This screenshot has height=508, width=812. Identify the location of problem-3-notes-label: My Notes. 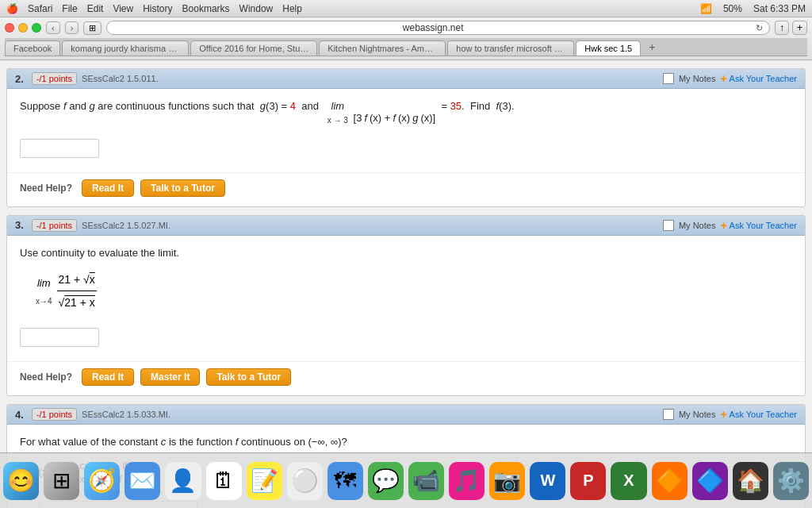
(697, 225).